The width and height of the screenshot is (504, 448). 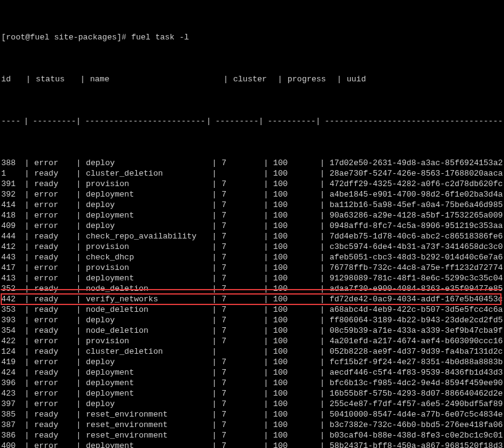 I want to click on cell-id: 422, so click(x=13, y=341).